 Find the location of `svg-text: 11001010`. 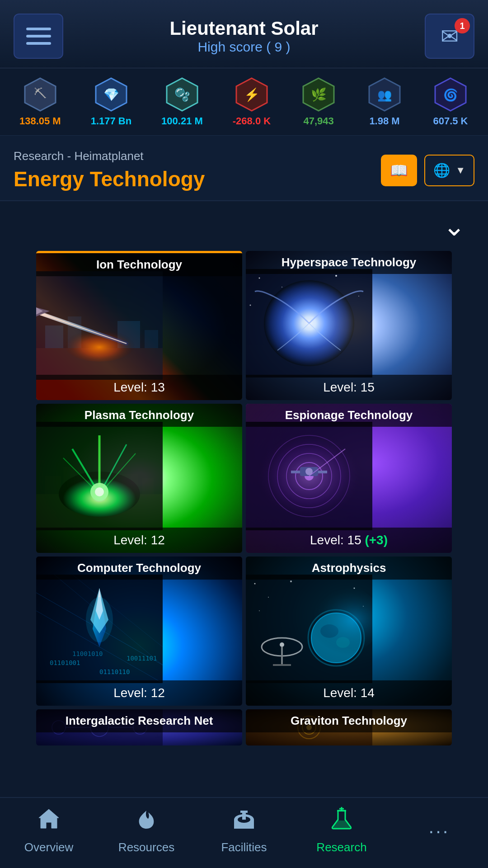

svg-text: 11001010 is located at coordinates (88, 654).